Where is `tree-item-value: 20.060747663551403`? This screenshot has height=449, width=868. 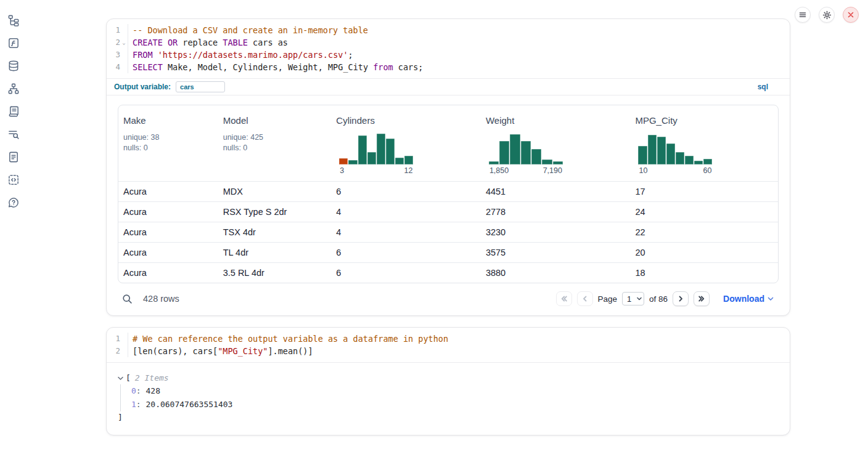 tree-item-value: 20.060747663551403 is located at coordinates (189, 404).